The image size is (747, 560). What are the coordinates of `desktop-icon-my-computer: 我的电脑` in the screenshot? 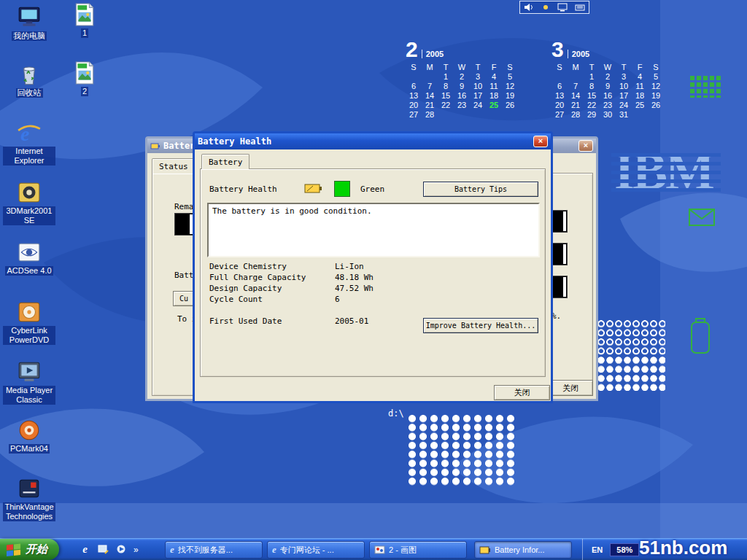 It's located at (29, 23).